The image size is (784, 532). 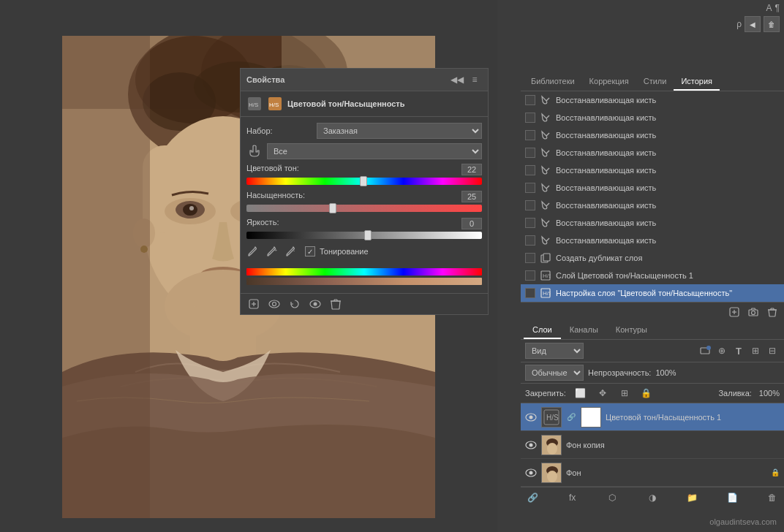 What do you see at coordinates (399, 131) in the screenshot?
I see `preset-select: Заказная` at bounding box center [399, 131].